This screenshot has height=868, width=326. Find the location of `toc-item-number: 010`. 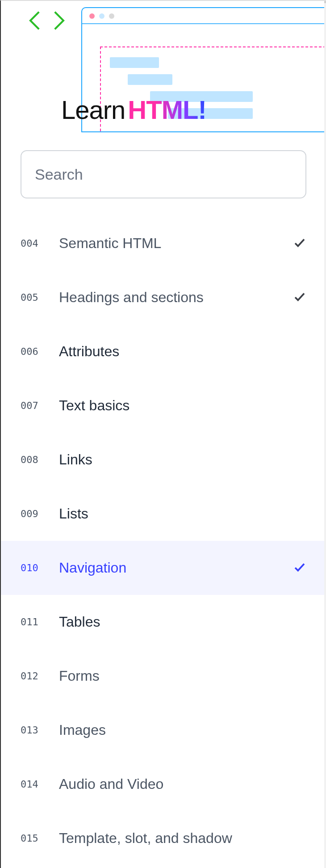

toc-item-number: 010 is located at coordinates (40, 568).